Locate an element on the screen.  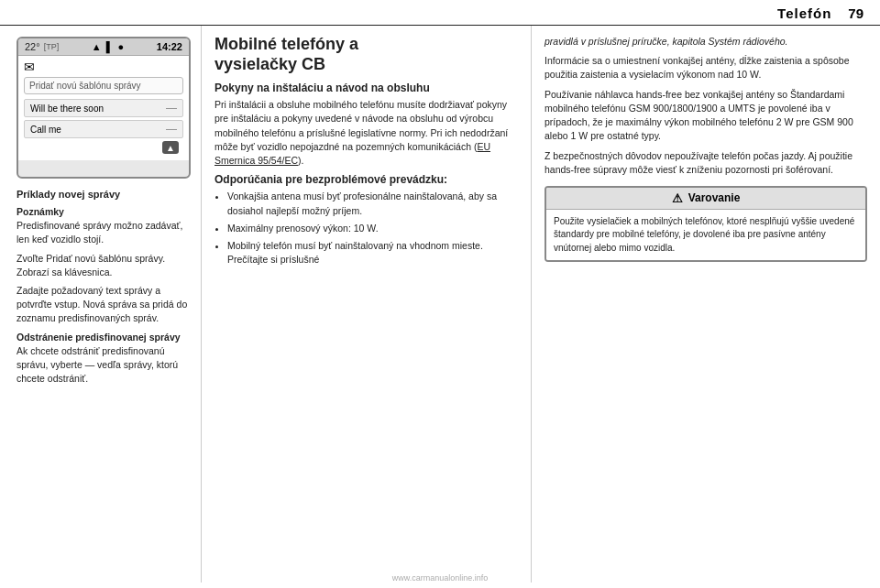
mid-subsection2: Odporúčania pre bezproblémové prevádzku: is located at coordinates (367, 180).